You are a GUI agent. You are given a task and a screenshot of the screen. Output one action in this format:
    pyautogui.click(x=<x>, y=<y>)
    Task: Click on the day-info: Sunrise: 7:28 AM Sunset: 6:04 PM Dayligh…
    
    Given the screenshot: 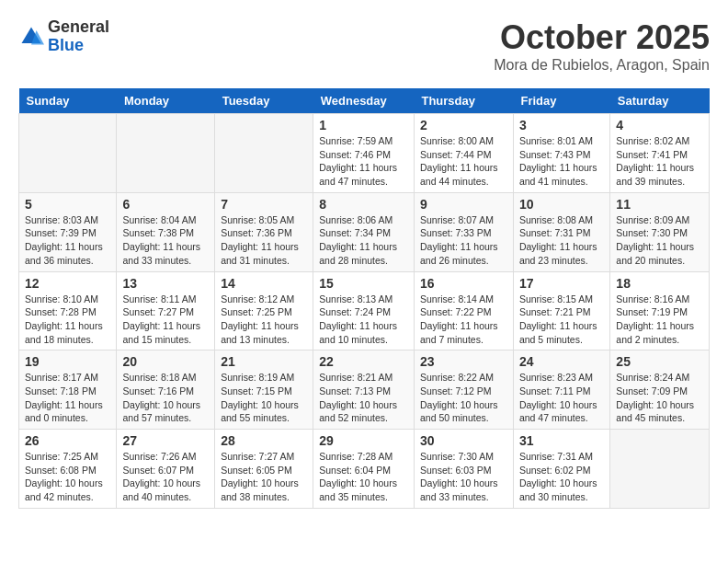 What is the action you would take?
    pyautogui.click(x=364, y=477)
    